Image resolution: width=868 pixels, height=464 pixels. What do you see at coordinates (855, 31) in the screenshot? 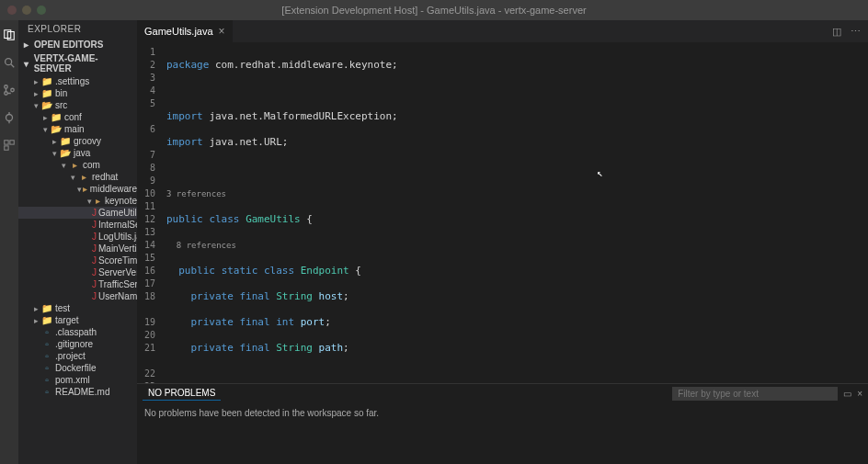
I see `more-actions-icon: ⋯` at bounding box center [855, 31].